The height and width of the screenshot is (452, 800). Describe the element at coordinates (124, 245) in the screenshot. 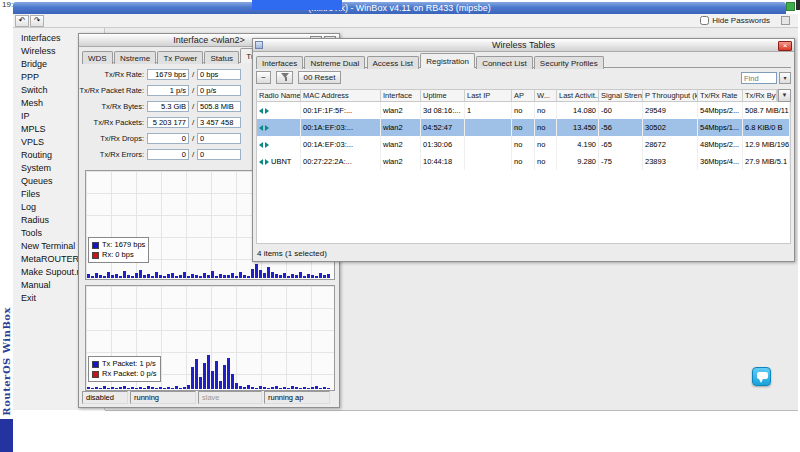

I see `tx-legend-label: Tx: 1679 bps` at that location.